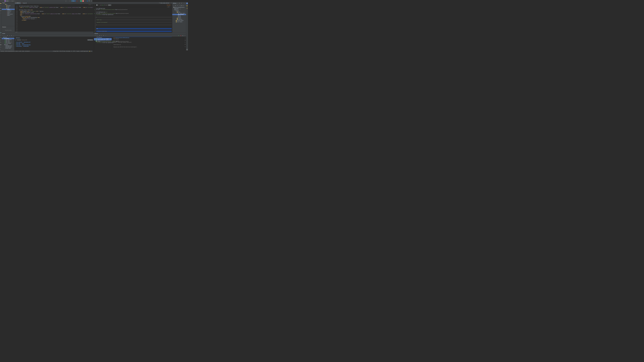 The height and width of the screenshot is (362, 644). What do you see at coordinates (3, 35) in the screenshot?
I see `expand-icon: ⤢` at bounding box center [3, 35].